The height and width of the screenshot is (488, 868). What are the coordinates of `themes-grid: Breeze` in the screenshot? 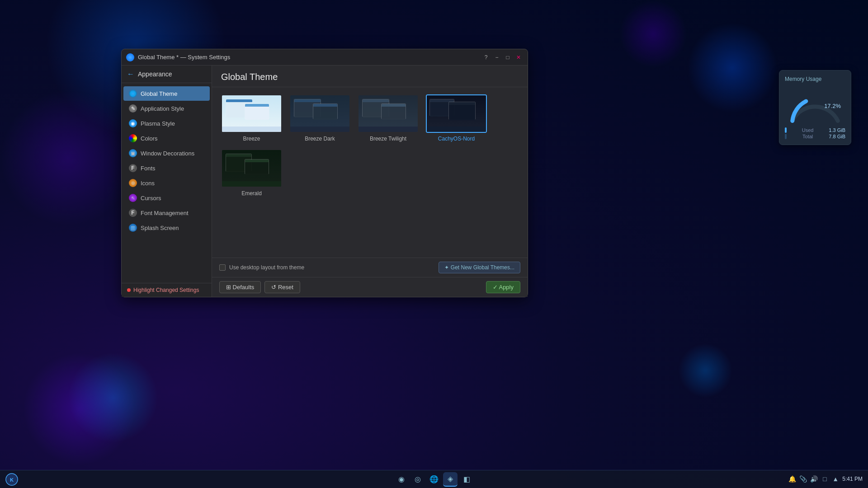 It's located at (370, 173).